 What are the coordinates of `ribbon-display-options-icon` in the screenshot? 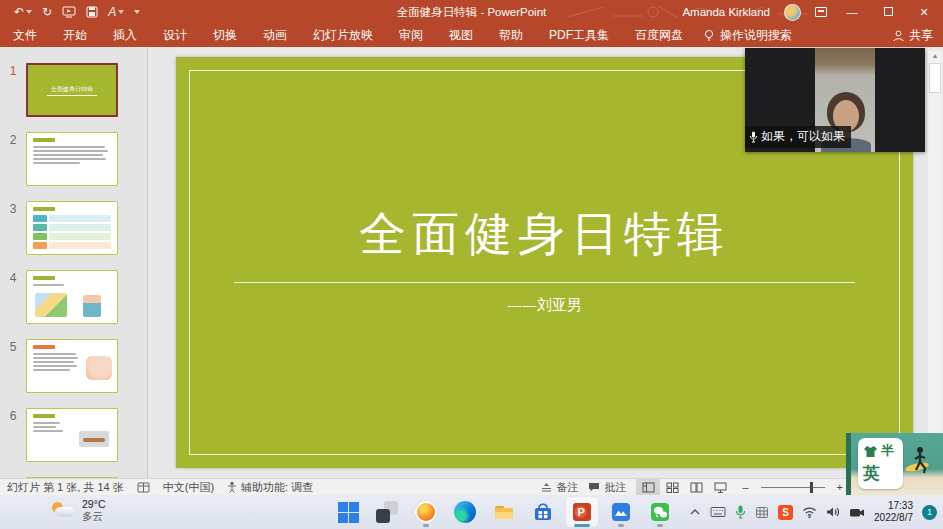 It's located at (821, 12).